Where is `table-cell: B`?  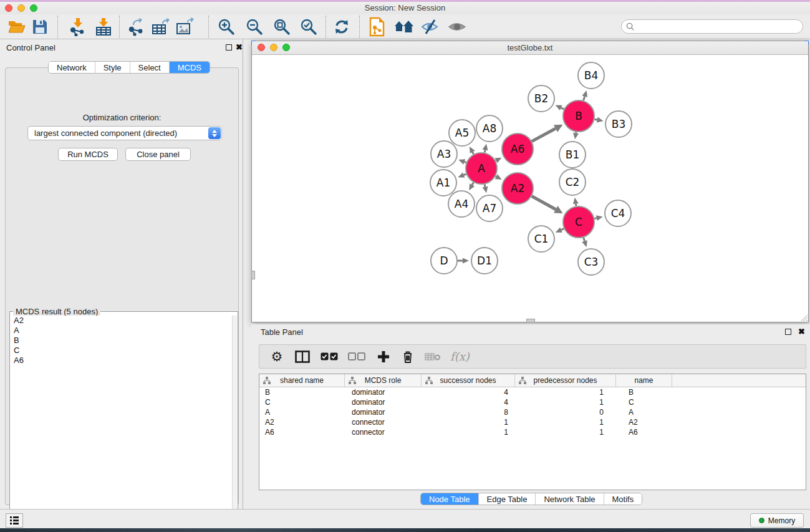
table-cell: B is located at coordinates (644, 392).